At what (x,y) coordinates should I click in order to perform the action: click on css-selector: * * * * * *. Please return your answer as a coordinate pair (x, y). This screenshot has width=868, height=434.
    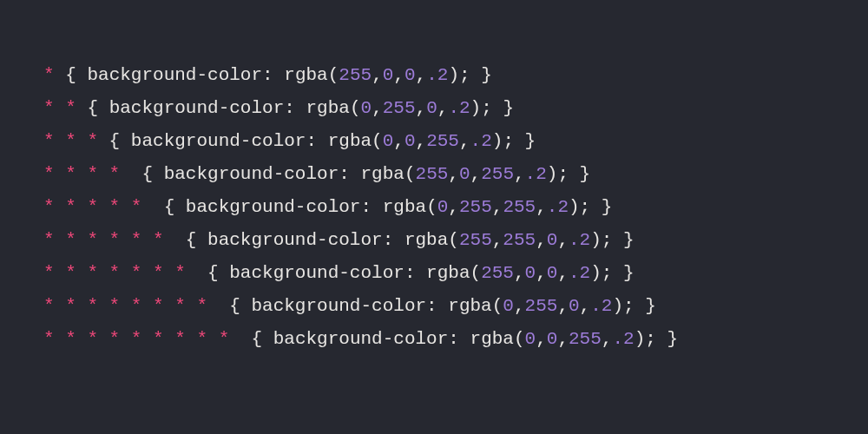
    Looking at the image, I should click on (104, 240).